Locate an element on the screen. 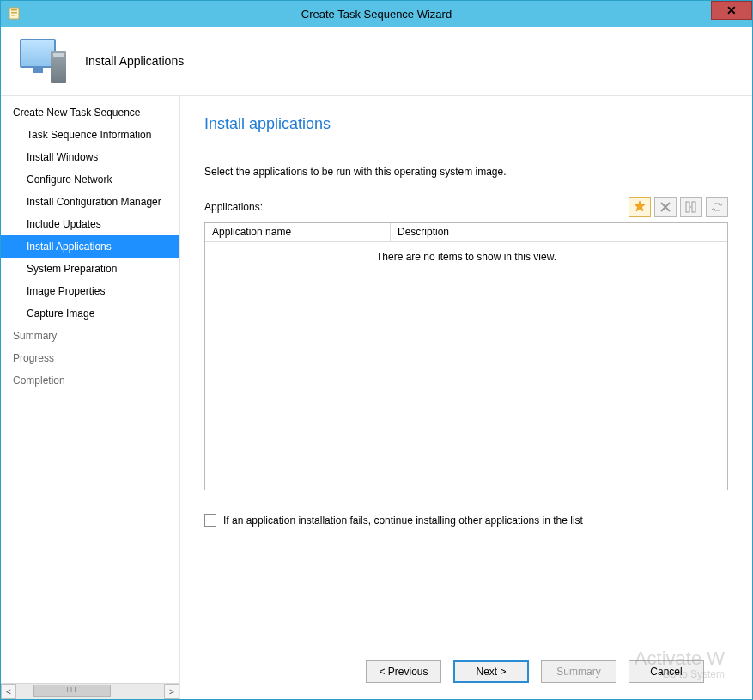 The image size is (753, 700). column-spacer is located at coordinates (651, 233).